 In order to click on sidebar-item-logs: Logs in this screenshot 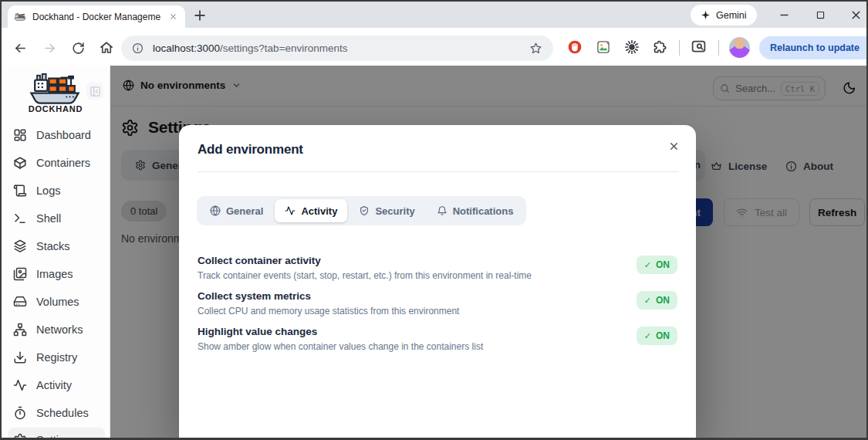, I will do `click(56, 191)`.